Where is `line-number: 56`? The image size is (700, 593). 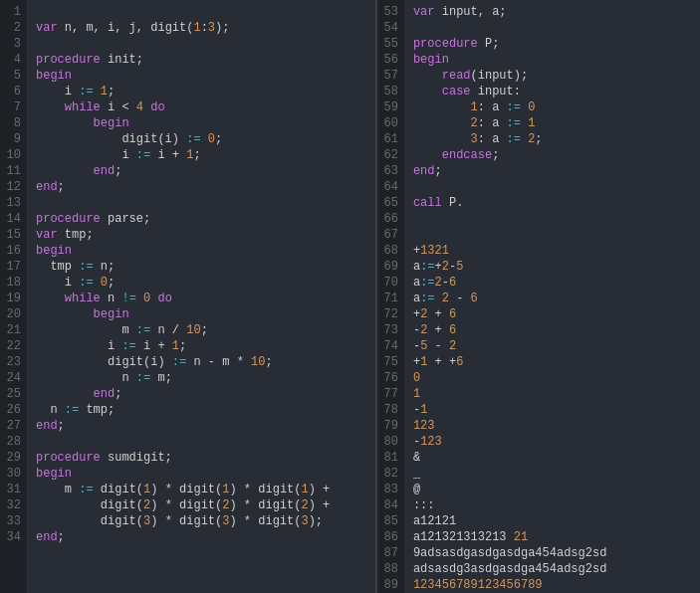 line-number: 56 is located at coordinates (390, 60).